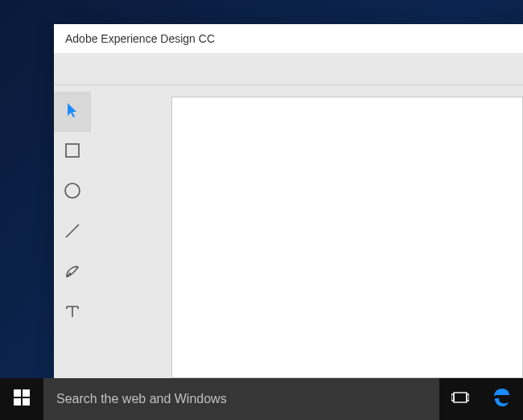 This screenshot has height=420, width=523. What do you see at coordinates (72, 152) in the screenshot?
I see `rectangle-tool` at bounding box center [72, 152].